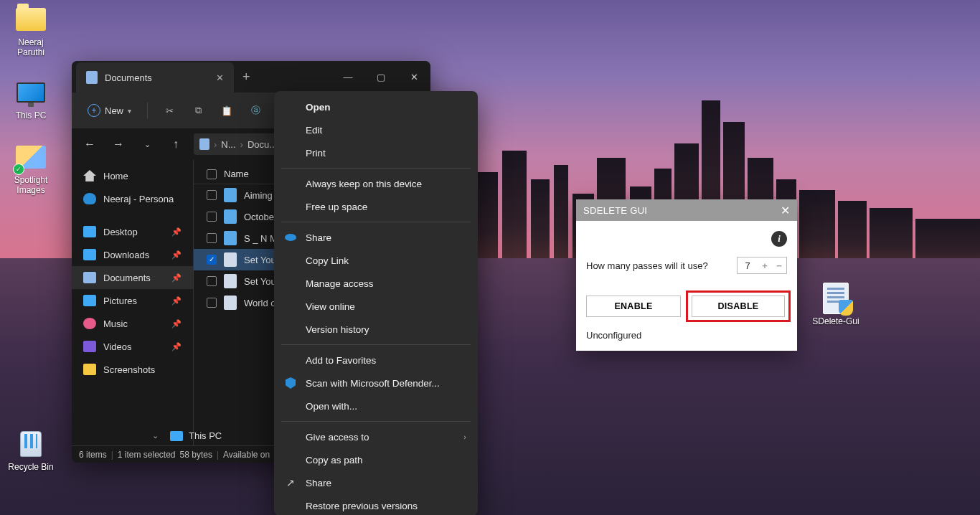 The image size is (980, 515). I want to click on new-label: New, so click(114, 110).